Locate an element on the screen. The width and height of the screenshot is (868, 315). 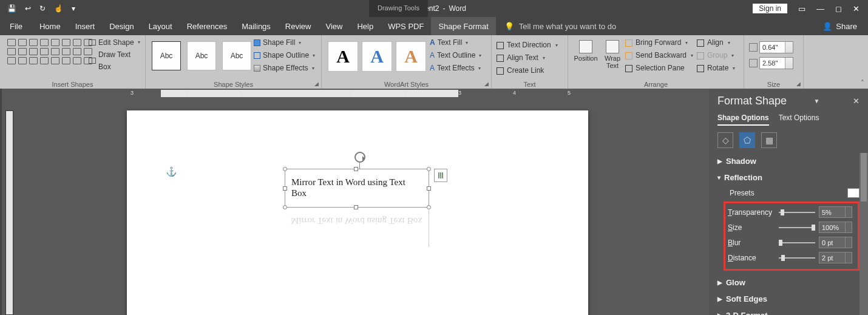
pane-category-fill-icon: ◇ is located at coordinates (725, 140).